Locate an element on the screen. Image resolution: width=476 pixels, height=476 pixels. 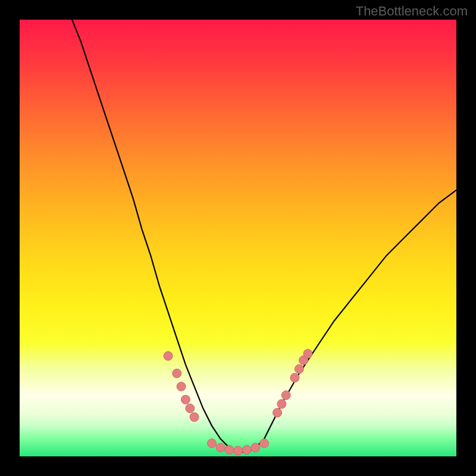
watermark-text: TheBottleneck.com is located at coordinates (412, 11).